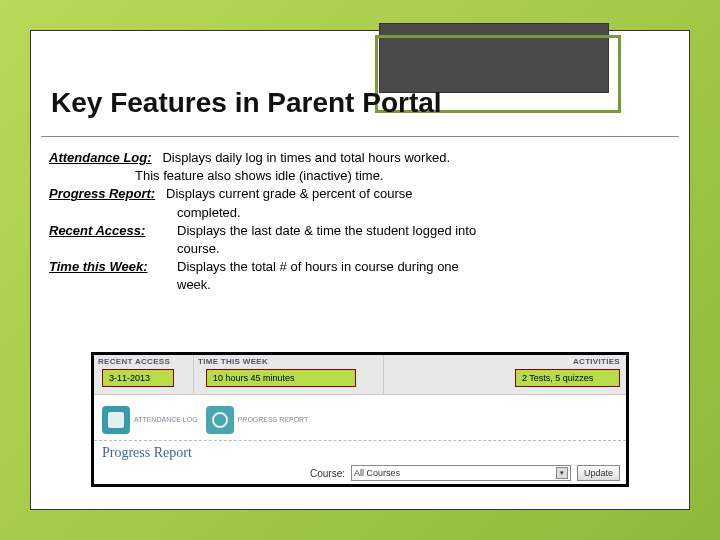 The image size is (720, 540). Describe the element at coordinates (377, 473) in the screenshot. I see `course-select-value: All Courses` at that location.